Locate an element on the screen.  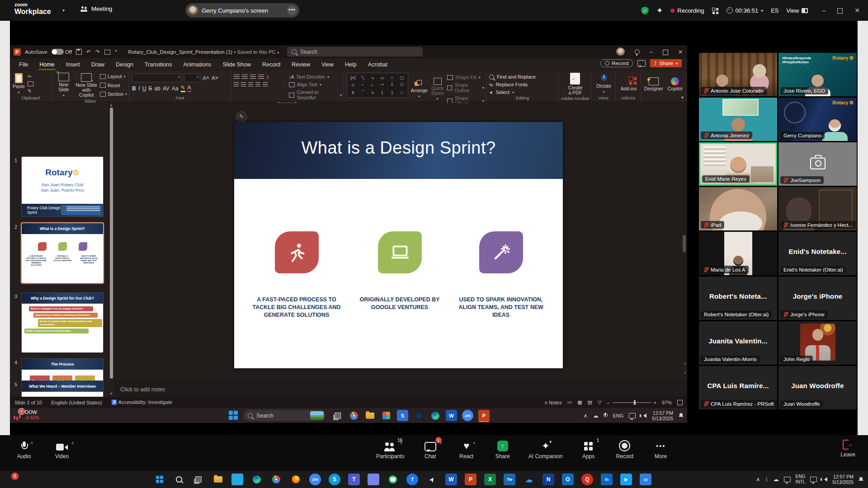
user-avatar is located at coordinates (620, 52).